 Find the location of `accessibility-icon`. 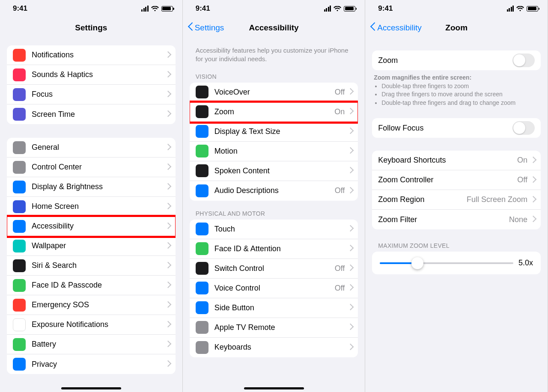

accessibility-icon is located at coordinates (19, 226).